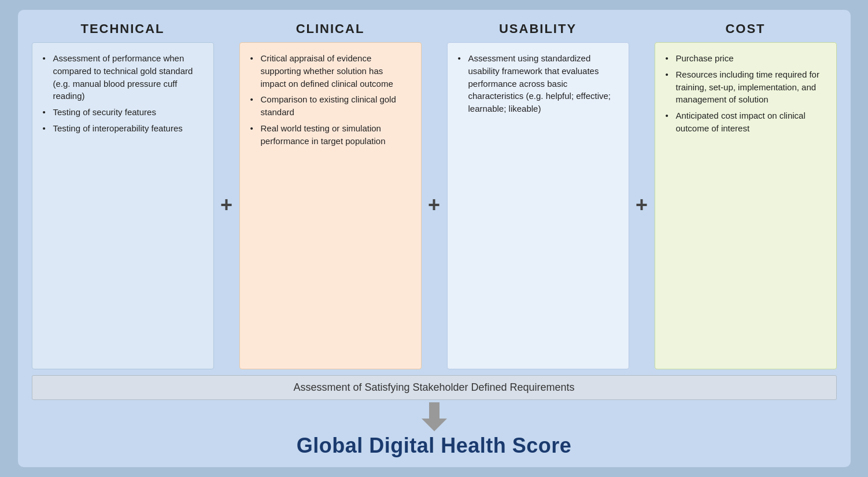 This screenshot has height=477, width=868. What do you see at coordinates (745, 29) in the screenshot?
I see `col-header-cost: COST` at bounding box center [745, 29].